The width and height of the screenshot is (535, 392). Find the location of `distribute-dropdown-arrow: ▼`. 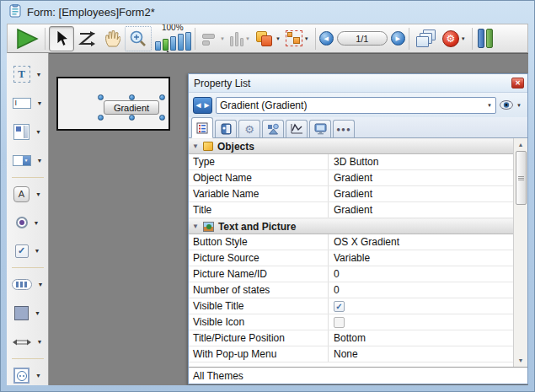

distribute-dropdown-arrow: ▼ is located at coordinates (248, 39).